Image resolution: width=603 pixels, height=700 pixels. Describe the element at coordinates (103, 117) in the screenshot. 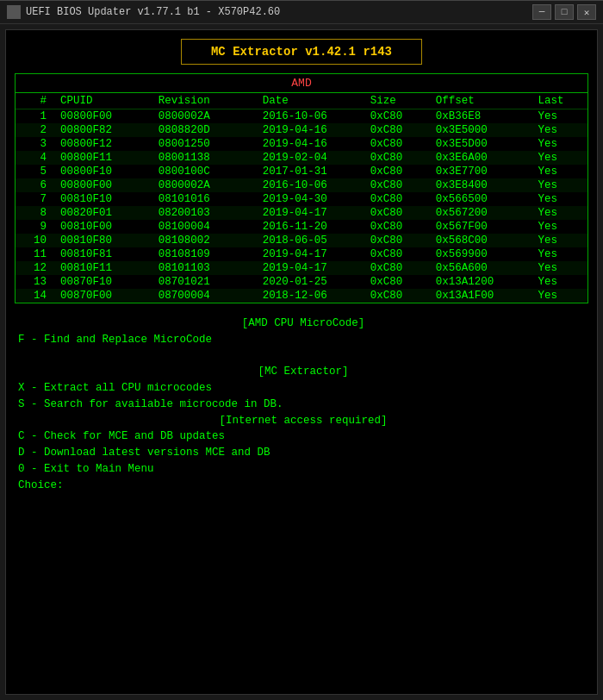

I see `cell: 00800F00` at that location.